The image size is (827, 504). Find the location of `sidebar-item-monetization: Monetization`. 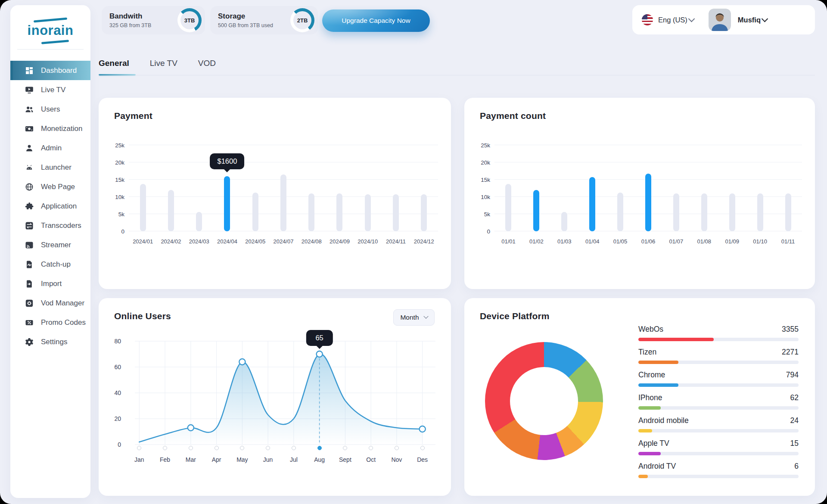

sidebar-item-monetization: Monetization is located at coordinates (50, 128).